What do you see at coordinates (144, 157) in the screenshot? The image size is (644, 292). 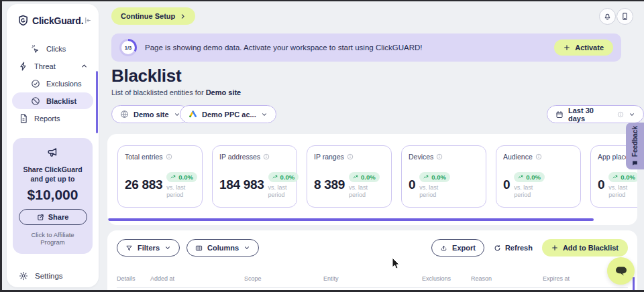 I see `stat-label: Total entries` at bounding box center [144, 157].